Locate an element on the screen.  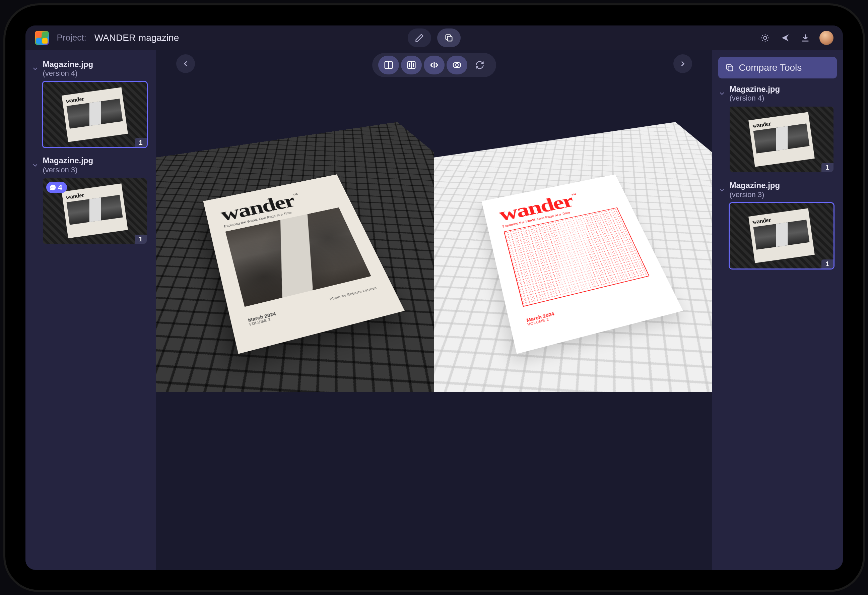
project-name: WANDER magazine is located at coordinates (137, 38).